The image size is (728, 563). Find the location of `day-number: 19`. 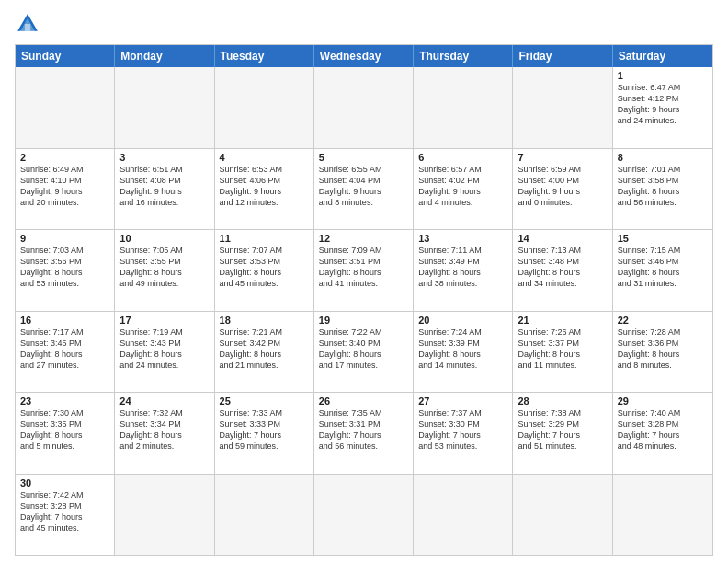

day-number: 19 is located at coordinates (364, 320).